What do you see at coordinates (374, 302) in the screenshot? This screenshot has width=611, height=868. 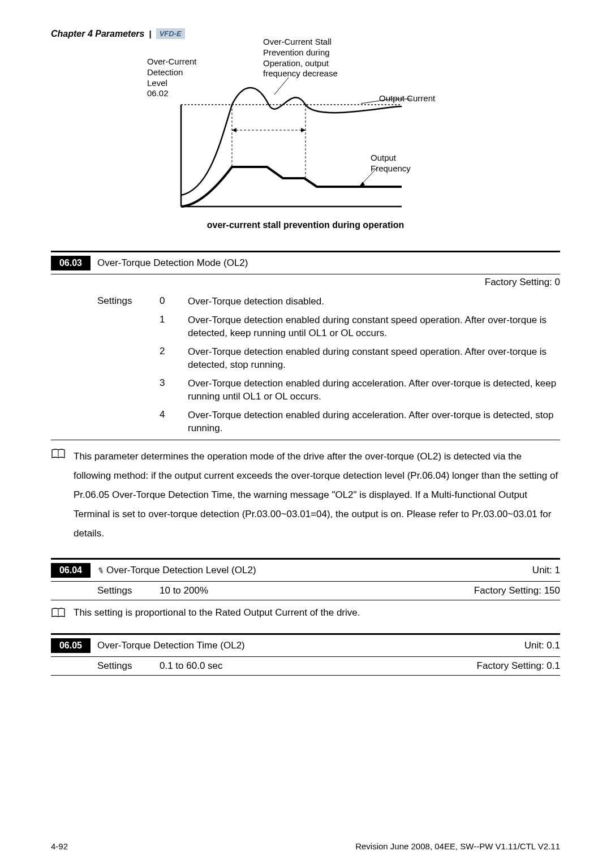 I see `setting-desc: Over-Torque detection disabled.` at bounding box center [374, 302].